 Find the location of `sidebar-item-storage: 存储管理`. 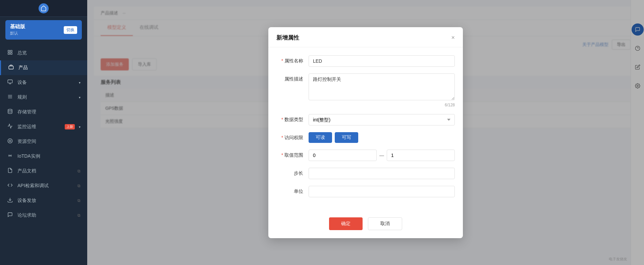

sidebar-item-storage: 存储管理 is located at coordinates (44, 112).